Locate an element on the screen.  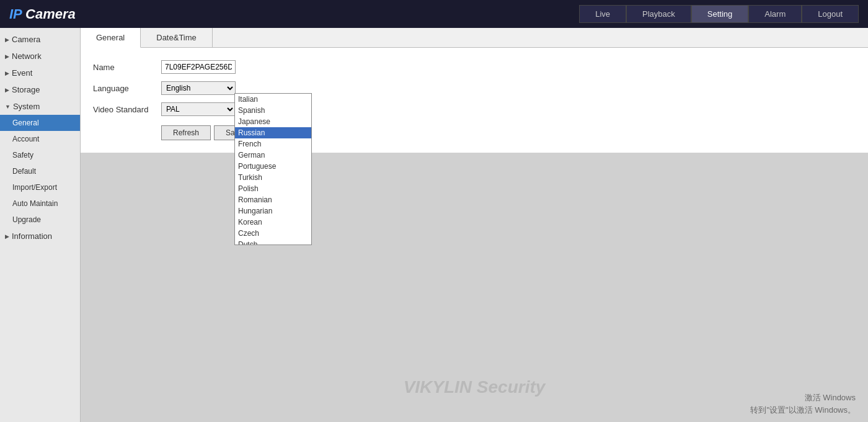
refresh-button: Refresh is located at coordinates (186, 133).